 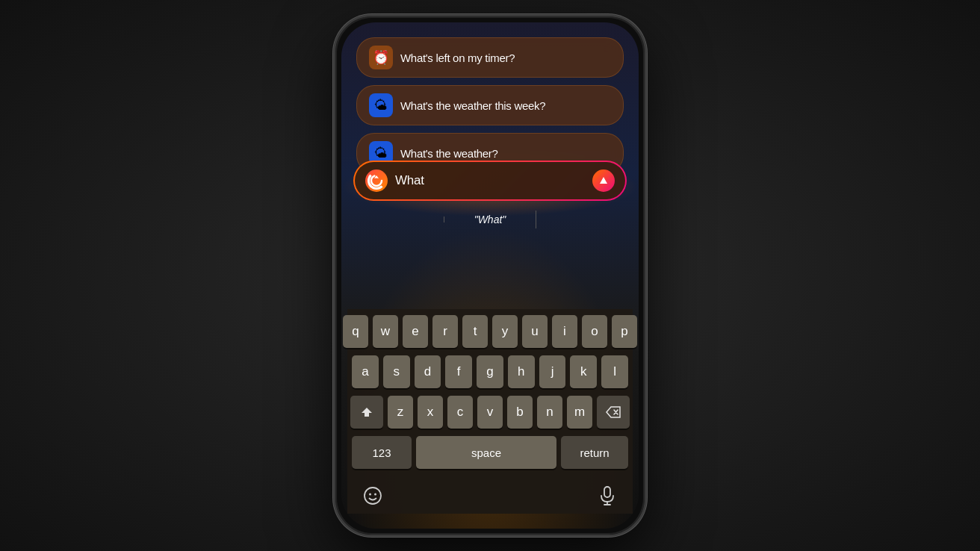 What do you see at coordinates (490, 412) in the screenshot?
I see `keyboard-row-3: z x c v b n m` at bounding box center [490, 412].